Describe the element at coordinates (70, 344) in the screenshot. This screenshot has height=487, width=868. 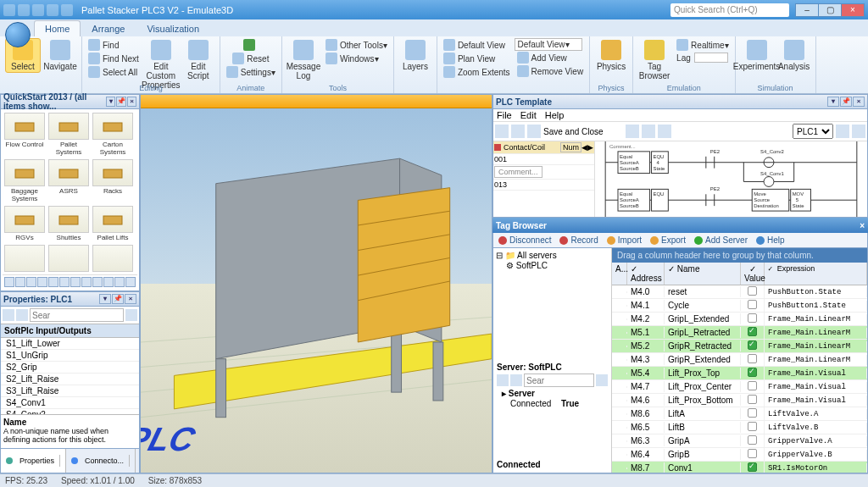
I see `property-item: S1_Lift_Lower` at that location.